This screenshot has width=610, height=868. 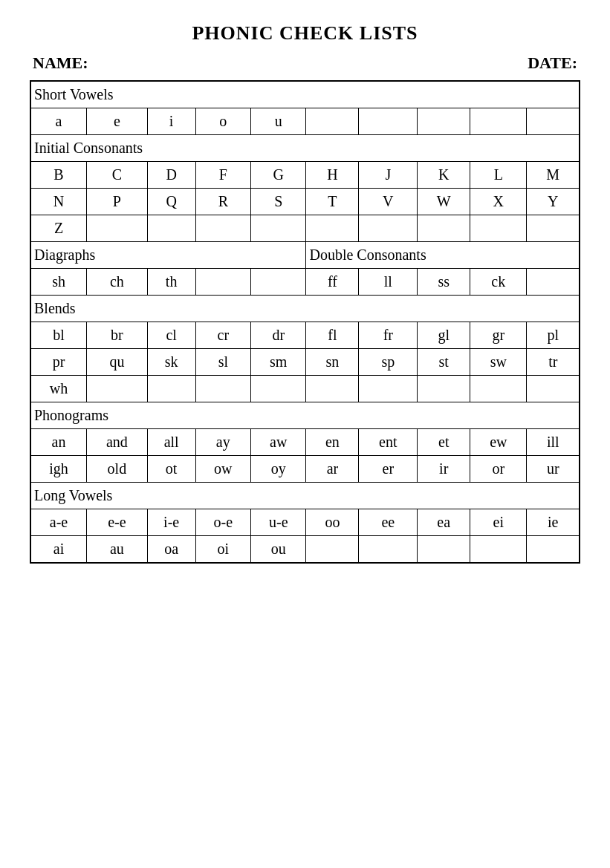 What do you see at coordinates (279, 362) in the screenshot?
I see `cell-bl-sm: sm` at bounding box center [279, 362].